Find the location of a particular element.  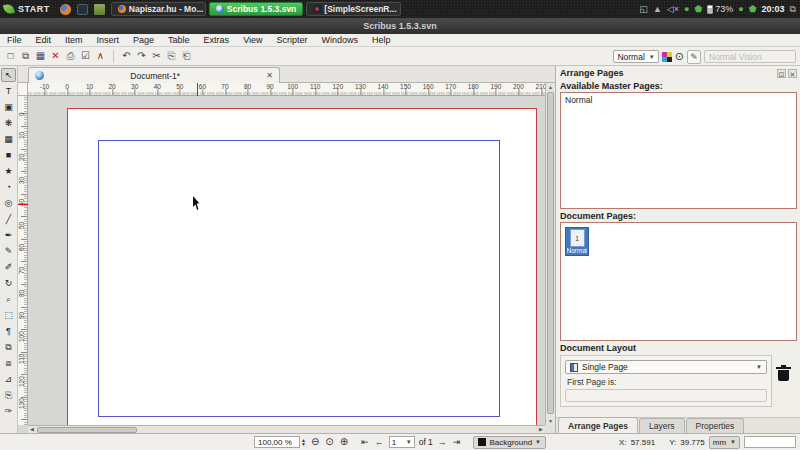

menu-page: Page is located at coordinates (144, 40).